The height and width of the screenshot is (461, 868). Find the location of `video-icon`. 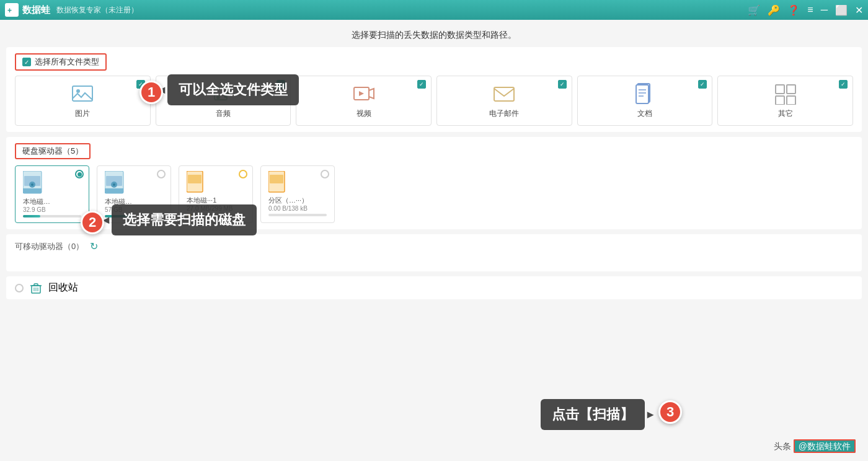

video-icon is located at coordinates (364, 94).